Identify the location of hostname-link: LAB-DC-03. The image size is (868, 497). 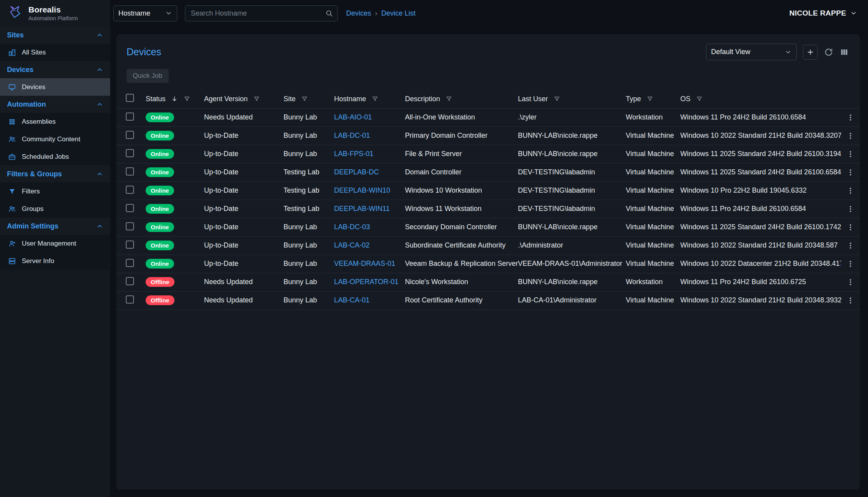
(352, 227).